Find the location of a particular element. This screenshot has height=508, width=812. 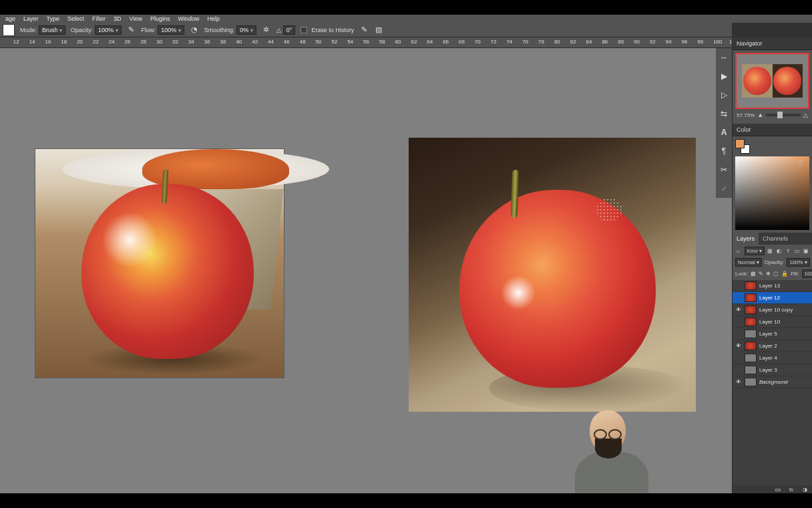

lock-pixels-icon: ✎ is located at coordinates (761, 274).